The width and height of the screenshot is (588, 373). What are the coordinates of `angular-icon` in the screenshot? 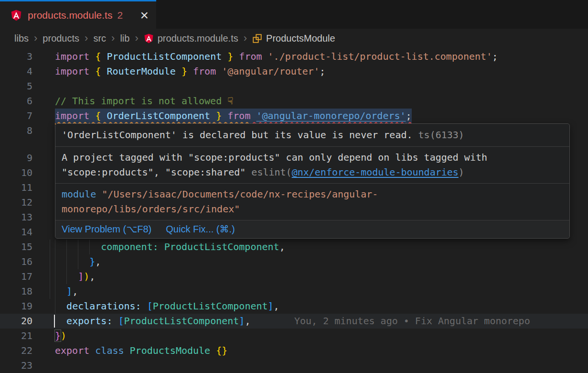 It's located at (16, 15).